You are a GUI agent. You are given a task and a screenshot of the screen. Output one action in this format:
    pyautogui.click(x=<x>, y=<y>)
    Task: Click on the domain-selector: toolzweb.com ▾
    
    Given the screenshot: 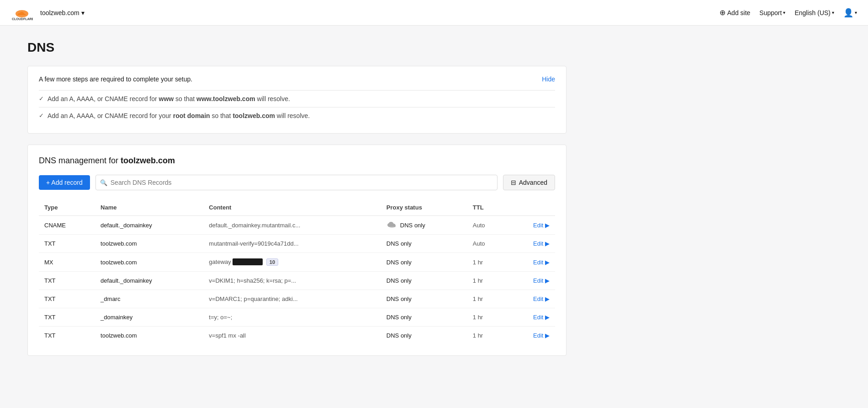 What is the action you would take?
    pyautogui.click(x=62, y=13)
    